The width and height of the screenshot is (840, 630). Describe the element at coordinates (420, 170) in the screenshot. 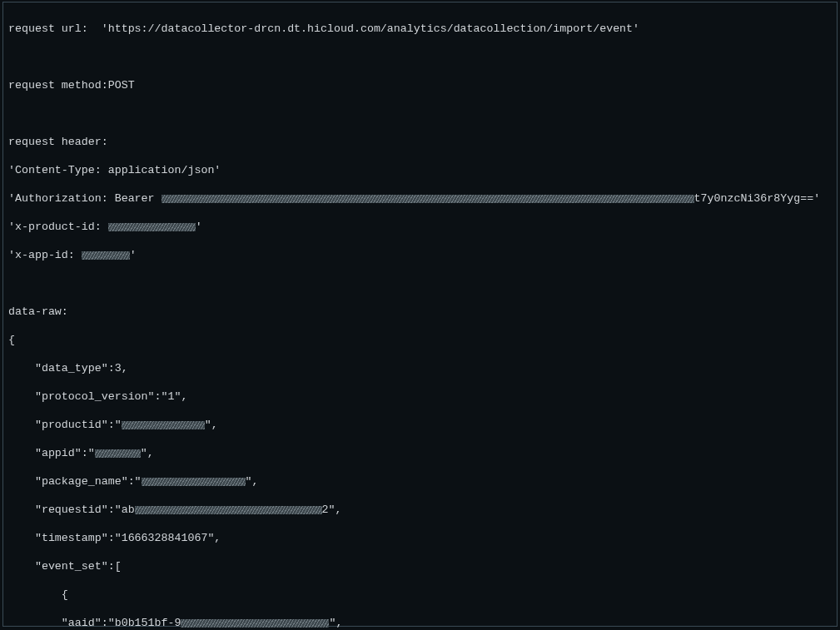

I see `header-content-type: 'Content-Type: application/json'` at that location.